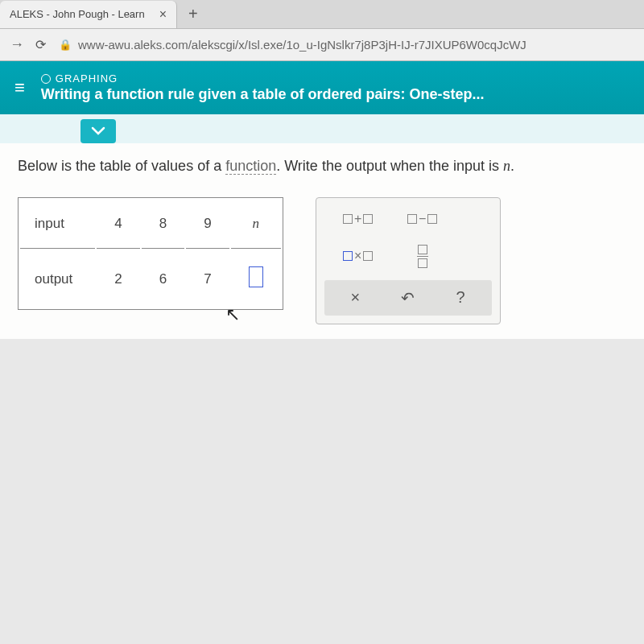  Describe the element at coordinates (208, 224) in the screenshot. I see `input-cell: 9` at that location.